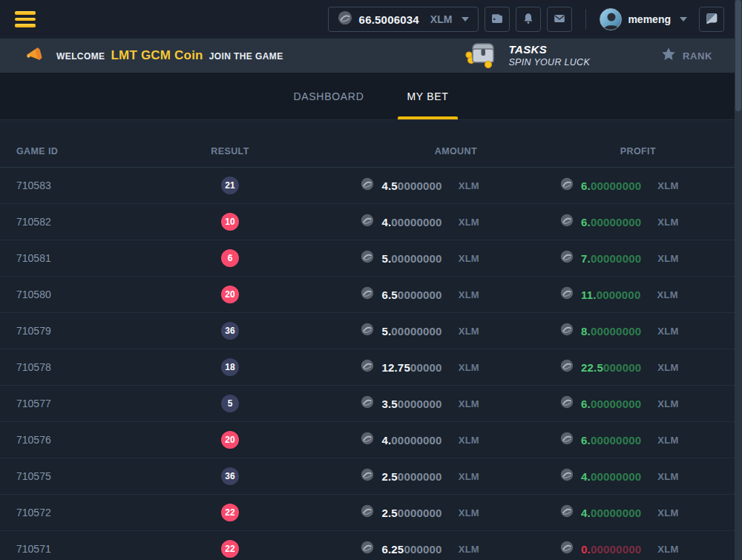 The height and width of the screenshot is (560, 742). I want to click on profit-value: 22.5000000, so click(611, 368).